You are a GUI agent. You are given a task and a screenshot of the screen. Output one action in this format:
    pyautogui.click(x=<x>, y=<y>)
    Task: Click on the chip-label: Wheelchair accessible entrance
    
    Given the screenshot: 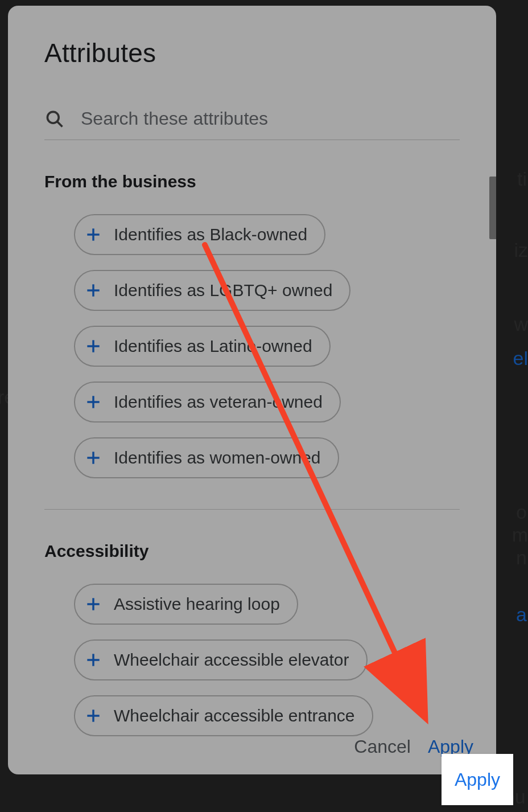 What is the action you would take?
    pyautogui.click(x=234, y=716)
    